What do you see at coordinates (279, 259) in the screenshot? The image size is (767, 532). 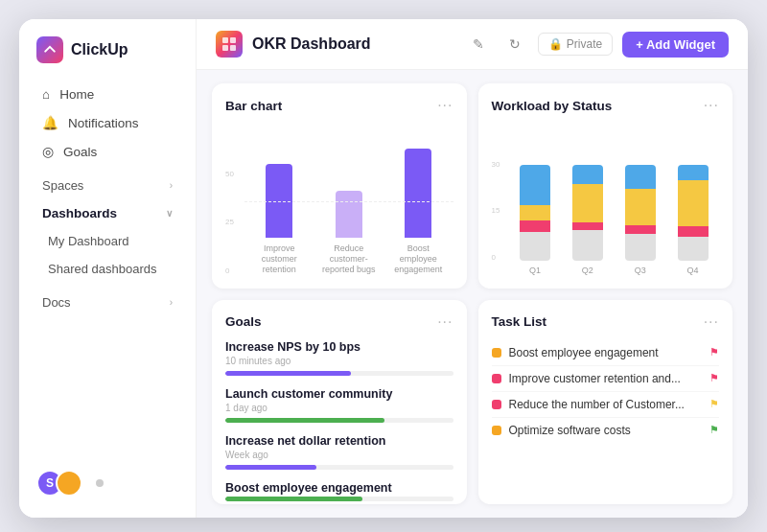 I see `bar-label-0: Improve customer retention` at bounding box center [279, 259].